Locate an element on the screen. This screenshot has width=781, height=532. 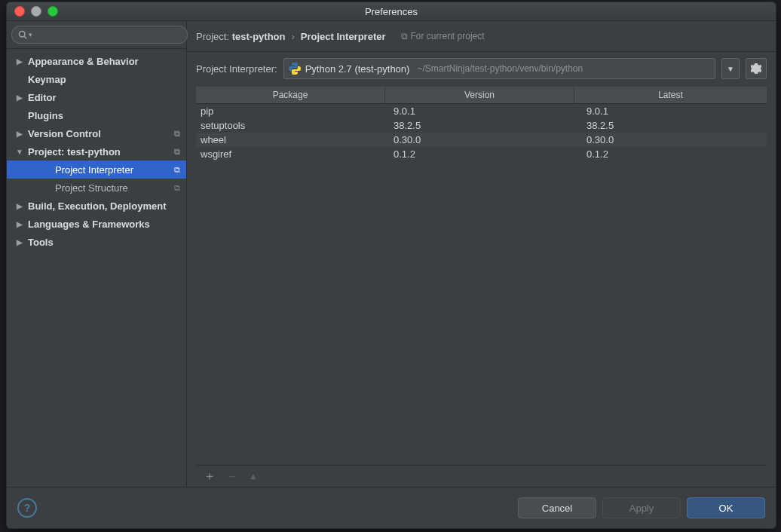
breadcrumb: Project: test-python › Project Interpret… is located at coordinates (481, 36).